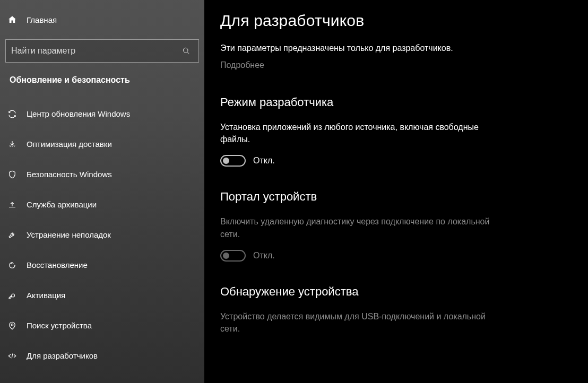 This screenshot has height=383, width=588. I want to click on section-title: Режим разработчика, so click(396, 102).